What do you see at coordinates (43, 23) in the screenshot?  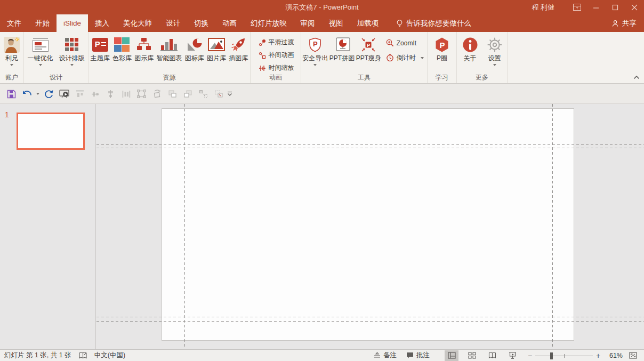 I see `tab-home: 开始` at bounding box center [43, 23].